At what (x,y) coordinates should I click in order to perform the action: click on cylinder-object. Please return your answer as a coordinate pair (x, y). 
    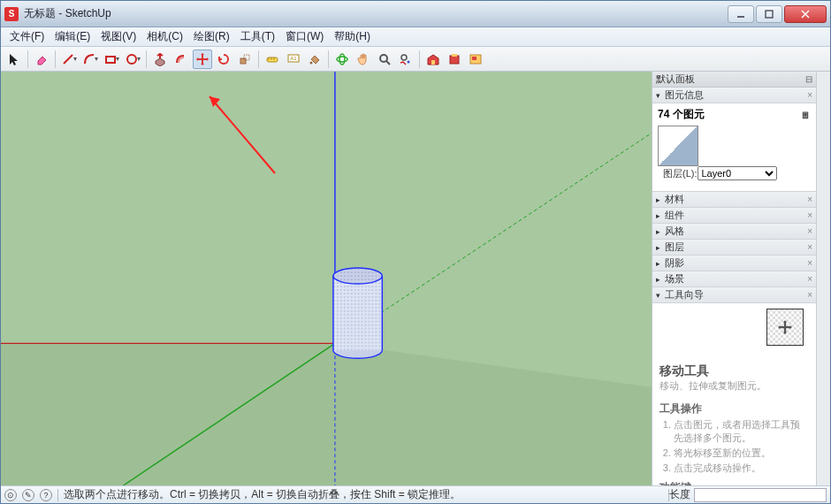
    Looking at the image, I should click on (357, 313).